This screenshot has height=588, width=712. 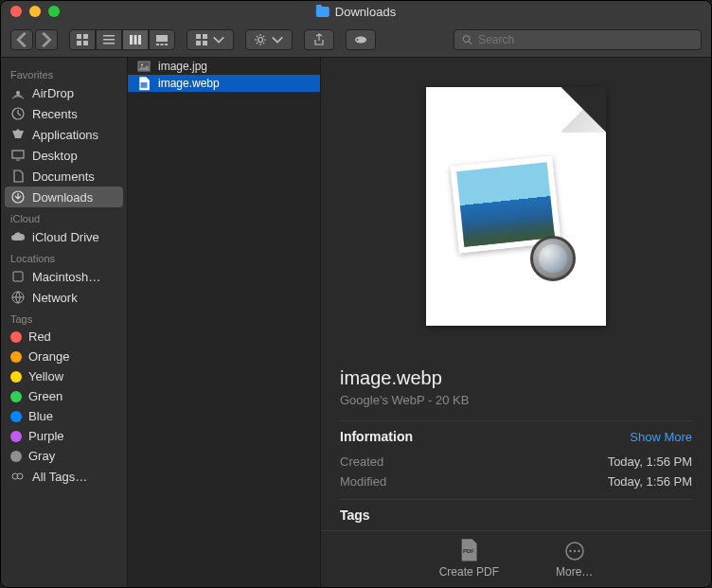 I want to click on gallery-view-button, so click(x=162, y=40).